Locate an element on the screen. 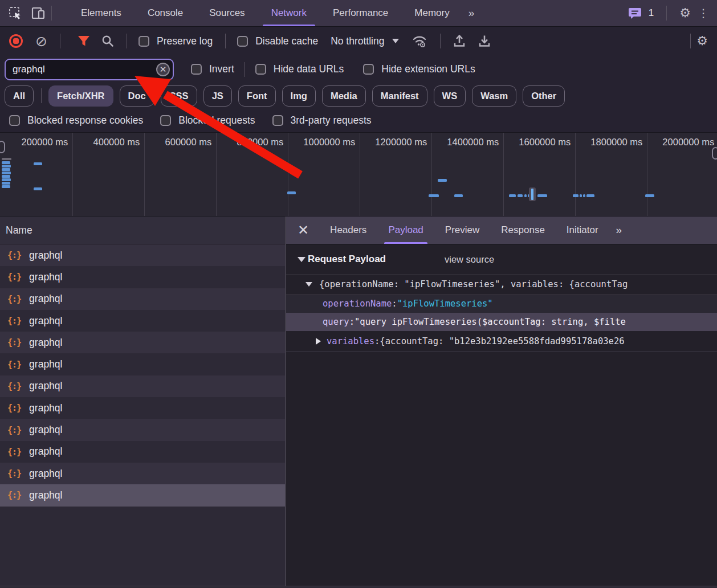  tab-console: Console is located at coordinates (165, 13).